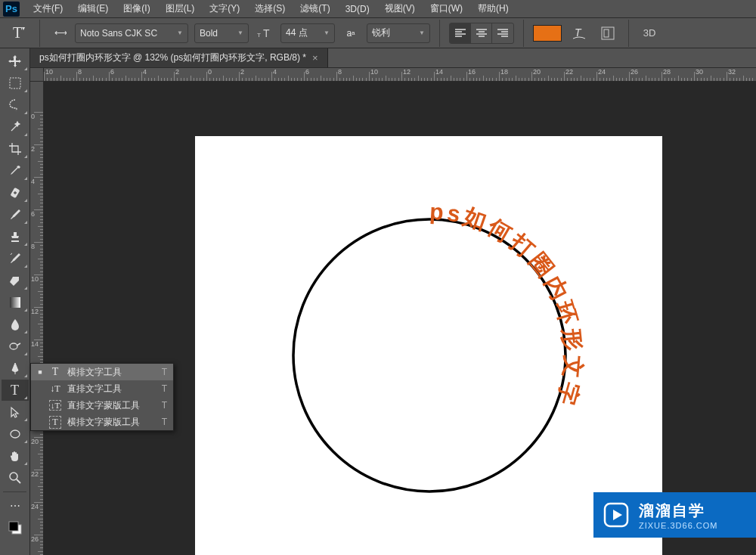 This screenshot has width=756, height=555. I want to click on document-tab: ps如何打圈内环形文字 @ 132% (ps如何打圈内环形文字, RGB/8) …, so click(179, 57).